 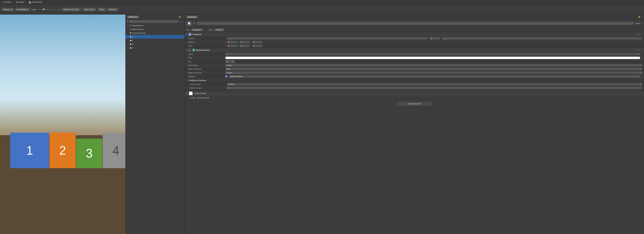 I want to click on hierarchy-item-obj1: 🔲 1, so click(x=155, y=37).